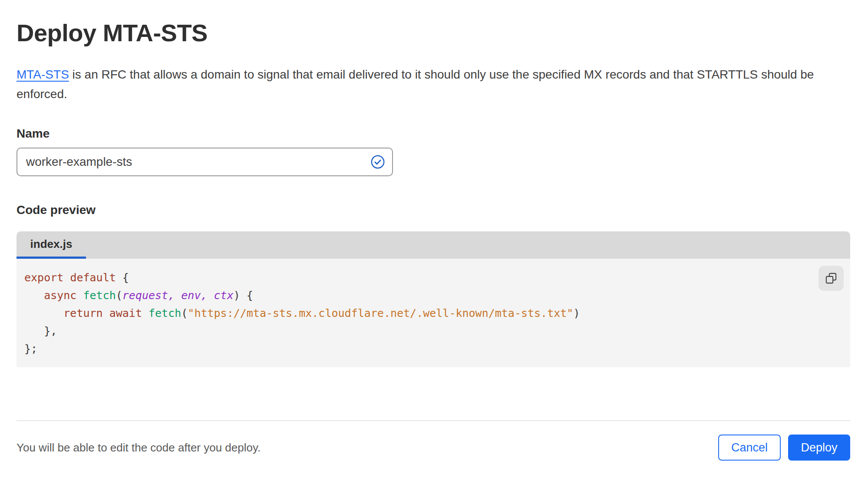  What do you see at coordinates (784, 448) in the screenshot?
I see `footer-actions: Cancel Deploy` at bounding box center [784, 448].